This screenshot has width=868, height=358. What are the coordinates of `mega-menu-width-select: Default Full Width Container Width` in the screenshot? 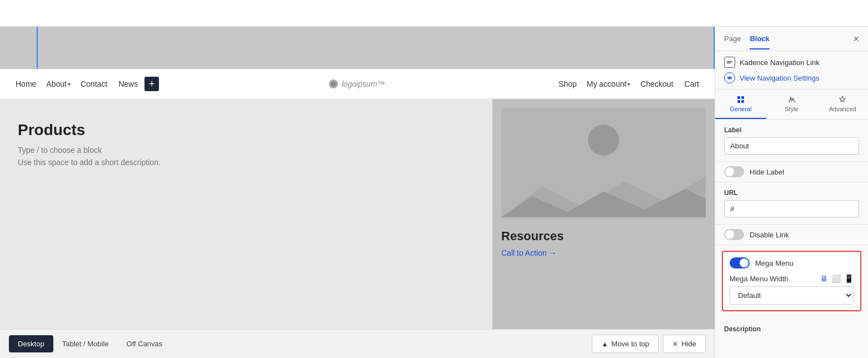 It's located at (791, 296).